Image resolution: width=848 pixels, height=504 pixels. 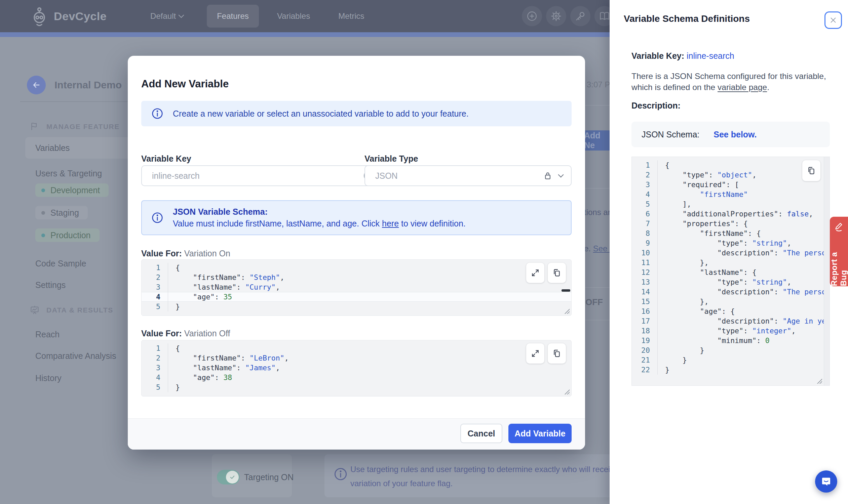 What do you see at coordinates (351, 16) in the screenshot?
I see `nav-tab-metrics: Metrics` at bounding box center [351, 16].